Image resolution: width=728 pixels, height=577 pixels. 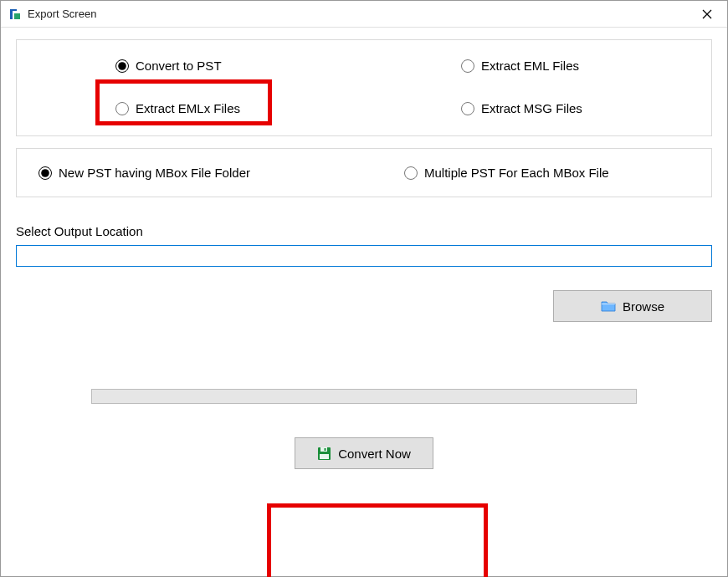 I want to click on radio-extract-eml-input, so click(x=468, y=66).